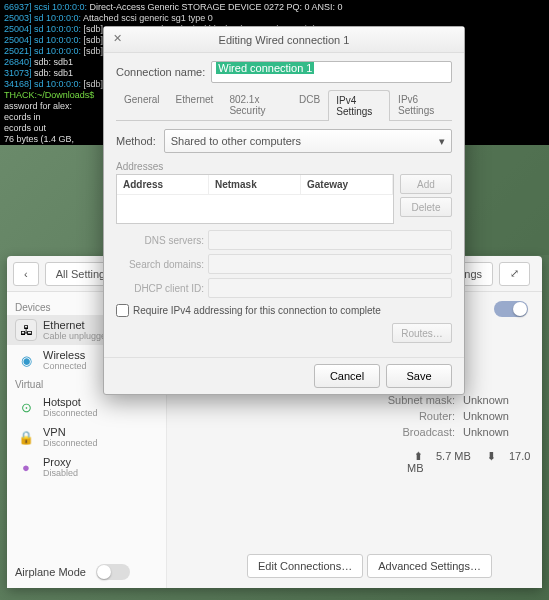 Image resolution: width=549 pixels, height=600 pixels. Describe the element at coordinates (330, 264) in the screenshot. I see `search-domains-input` at that location.